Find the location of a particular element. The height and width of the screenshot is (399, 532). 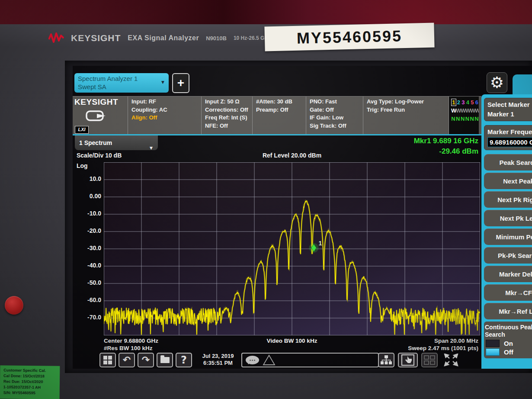

settings-line: Input: RF is located at coordinates (165, 102).